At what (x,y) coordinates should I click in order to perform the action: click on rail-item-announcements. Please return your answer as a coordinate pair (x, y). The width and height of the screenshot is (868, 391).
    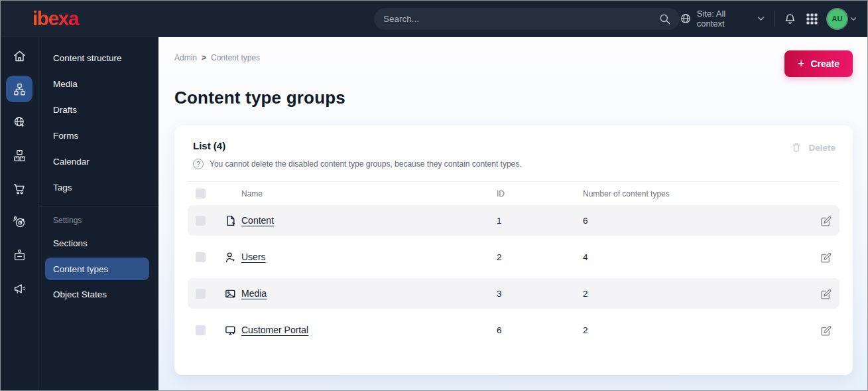
    Looking at the image, I should click on (19, 288).